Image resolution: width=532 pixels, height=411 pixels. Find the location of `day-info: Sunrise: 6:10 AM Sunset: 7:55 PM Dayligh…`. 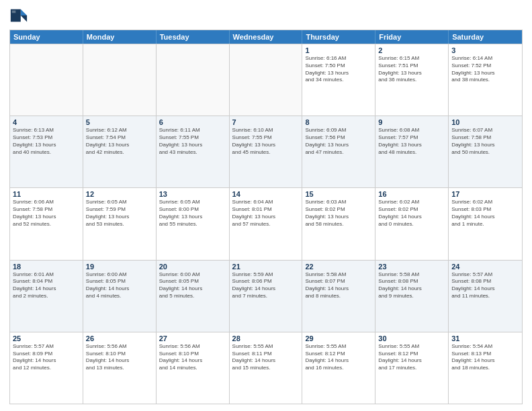

day-info: Sunrise: 6:10 AM Sunset: 7:55 PM Dayligh… is located at coordinates (266, 141).